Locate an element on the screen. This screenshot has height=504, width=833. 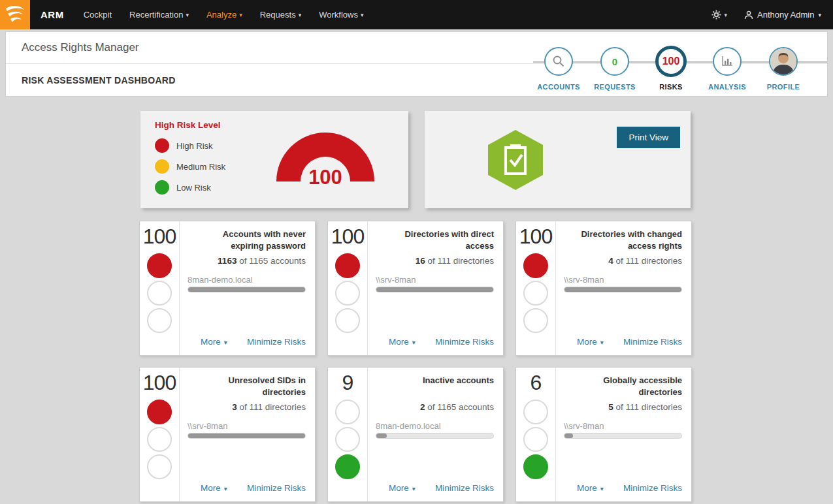
step-label-requests: REQUESTS is located at coordinates (615, 87).